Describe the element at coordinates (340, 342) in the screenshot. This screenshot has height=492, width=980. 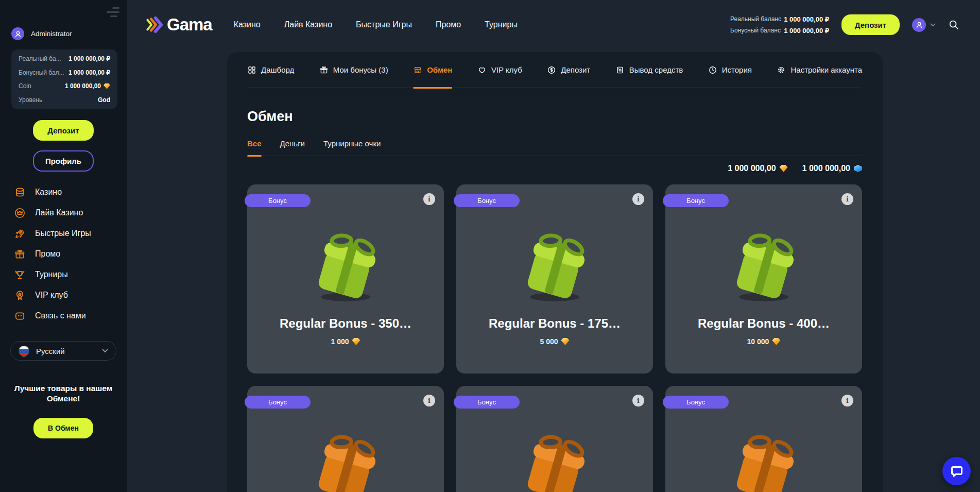
I see `bonus-price-value: 1 000` at that location.